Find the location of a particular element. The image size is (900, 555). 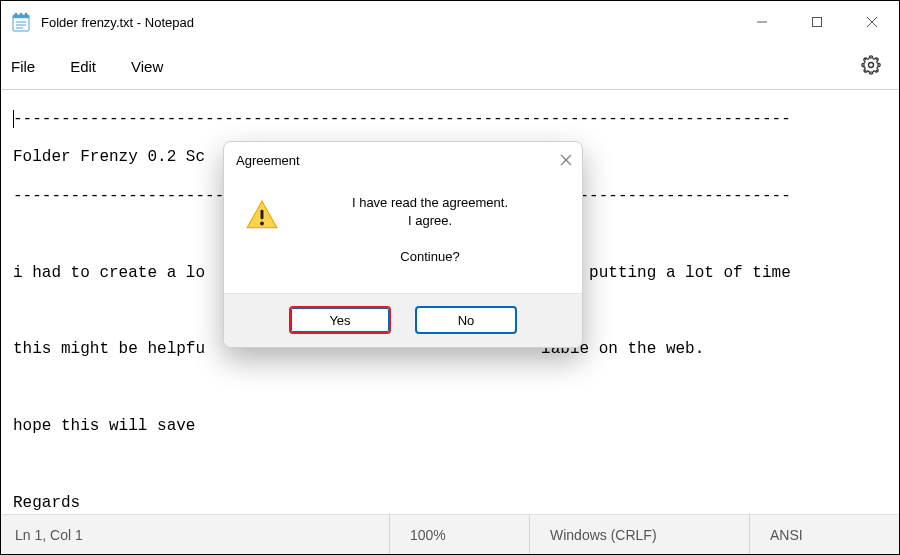

settings-icon is located at coordinates (875, 66).